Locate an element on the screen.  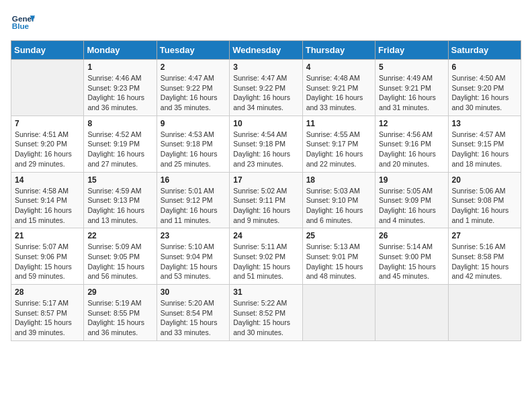
calendar-cell: 31Sunrise: 5:22 AMSunset: 8:52 PMDayligh… is located at coordinates (266, 313).